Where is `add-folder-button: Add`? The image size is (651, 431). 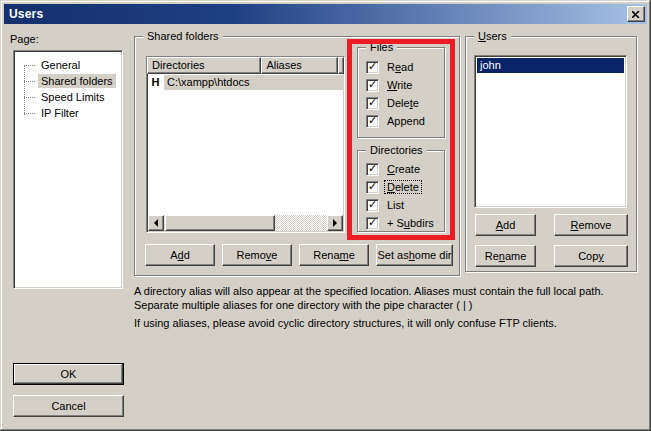 add-folder-button: Add is located at coordinates (180, 255).